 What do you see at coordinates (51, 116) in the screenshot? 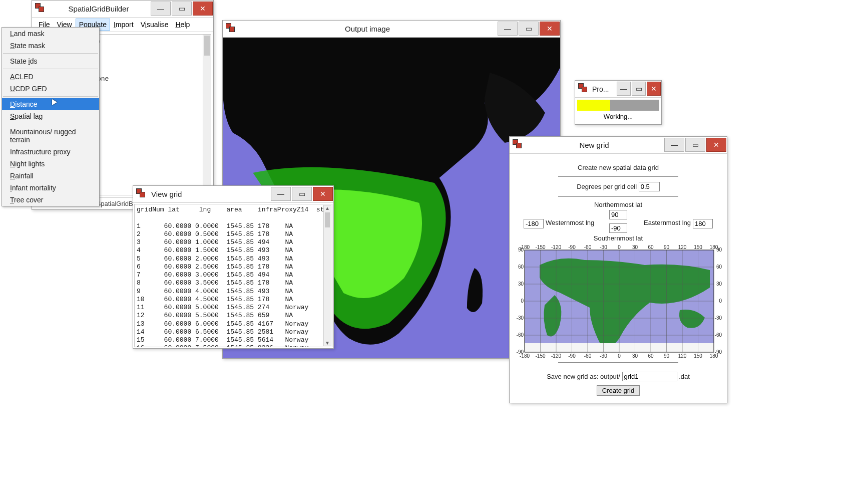
I see `menu-item-spatial-lag: Spatial lag` at bounding box center [51, 116].